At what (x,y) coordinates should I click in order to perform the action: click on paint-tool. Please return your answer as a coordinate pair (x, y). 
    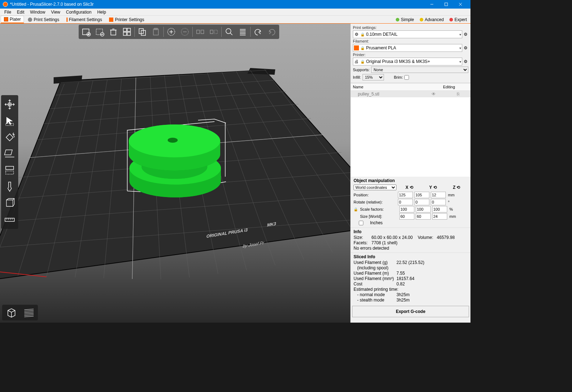
    Looking at the image, I should click on (10, 187).